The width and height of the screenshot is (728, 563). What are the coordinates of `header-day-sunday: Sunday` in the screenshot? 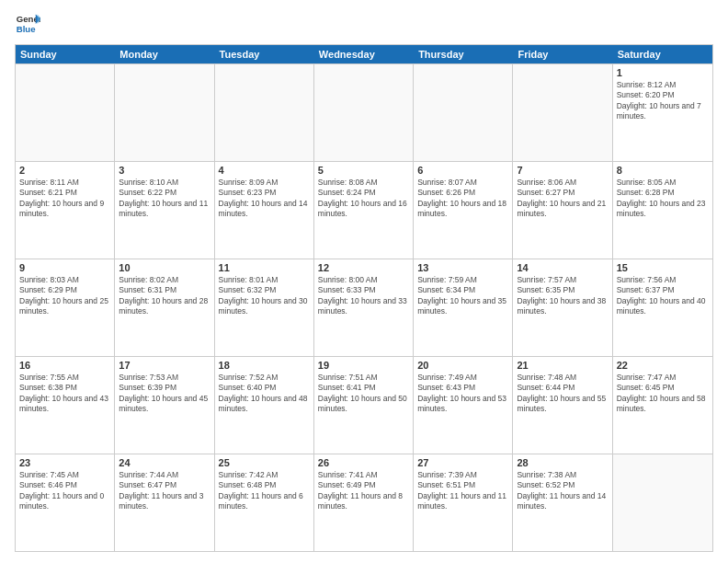 It's located at (65, 54).